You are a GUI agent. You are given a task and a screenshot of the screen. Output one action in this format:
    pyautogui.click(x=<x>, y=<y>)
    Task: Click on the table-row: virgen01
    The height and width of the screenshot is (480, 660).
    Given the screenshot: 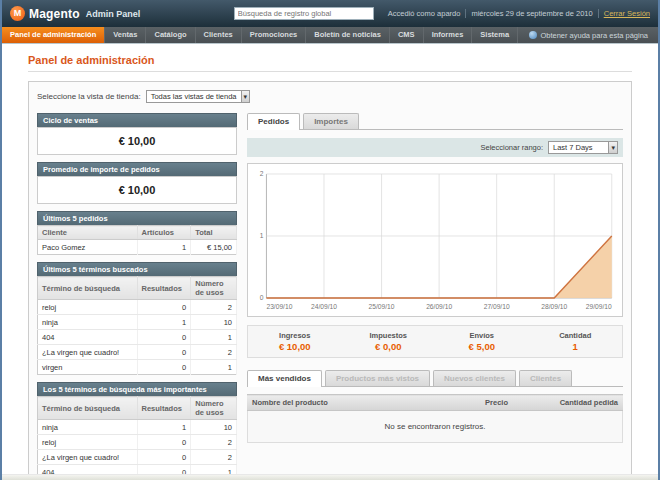 What is the action you would take?
    pyautogui.click(x=138, y=368)
    